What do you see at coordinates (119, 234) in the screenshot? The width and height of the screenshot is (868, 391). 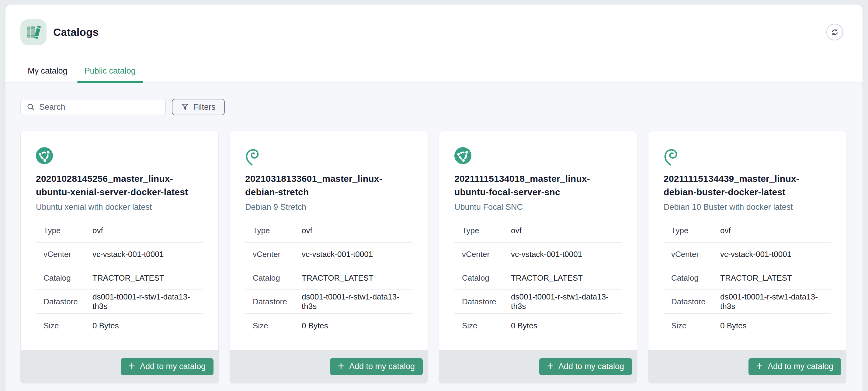 I see `card-body: 20201028145256_master_linux-ubuntu-xenia…` at bounding box center [119, 234].